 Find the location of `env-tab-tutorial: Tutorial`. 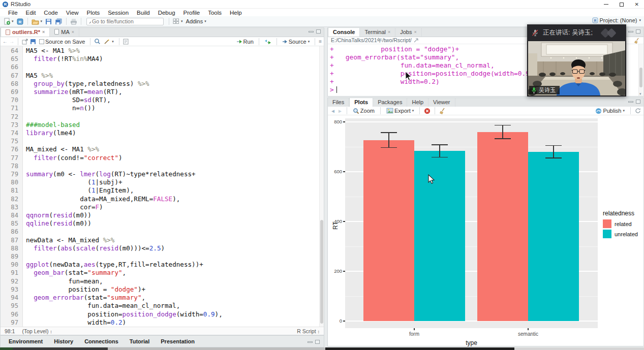

env-tab-tutorial: Tutorial is located at coordinates (140, 341).